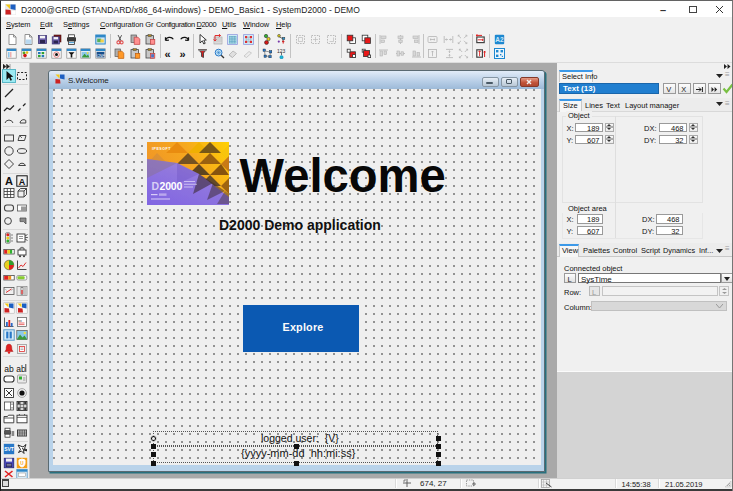 The width and height of the screenshot is (733, 491). I want to click on svg-text: A2, so click(500, 40).